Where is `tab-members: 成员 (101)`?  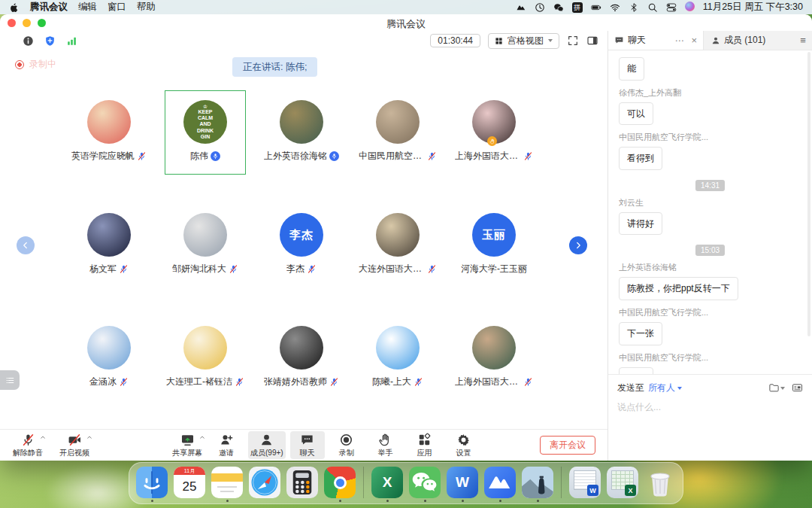
tab-members: 成员 (101) is located at coordinates (749, 41).